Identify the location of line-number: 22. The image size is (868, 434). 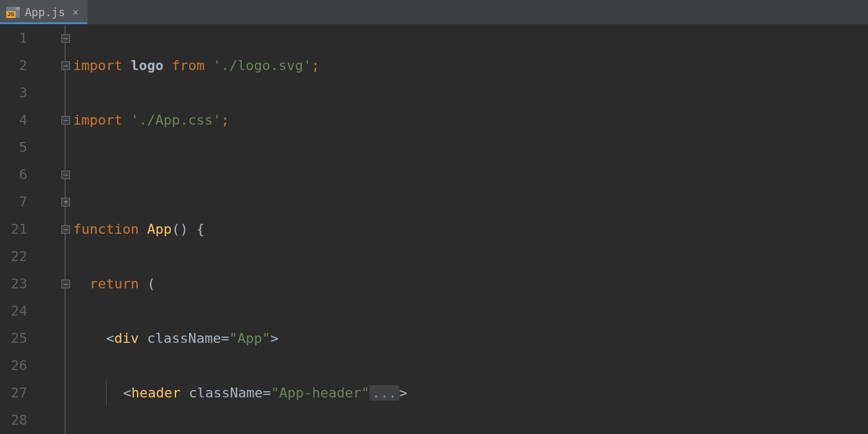
(14, 257).